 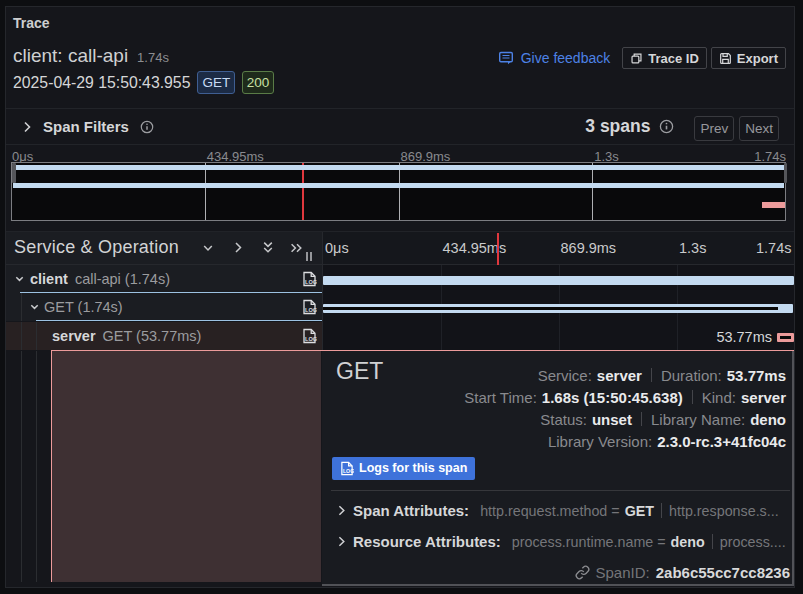 I want to click on export-button: Export, so click(x=748, y=58).